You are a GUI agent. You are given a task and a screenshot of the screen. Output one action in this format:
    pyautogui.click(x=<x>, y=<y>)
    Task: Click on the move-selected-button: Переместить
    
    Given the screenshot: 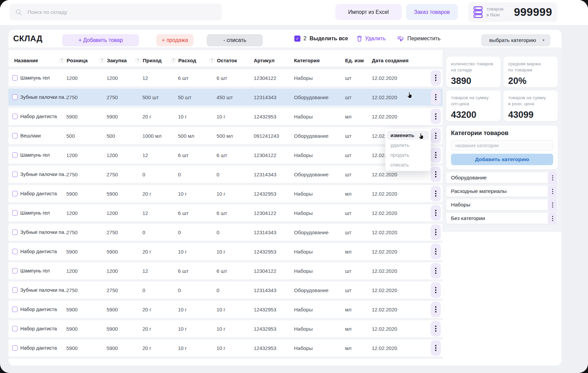 What is the action you would take?
    pyautogui.click(x=419, y=39)
    